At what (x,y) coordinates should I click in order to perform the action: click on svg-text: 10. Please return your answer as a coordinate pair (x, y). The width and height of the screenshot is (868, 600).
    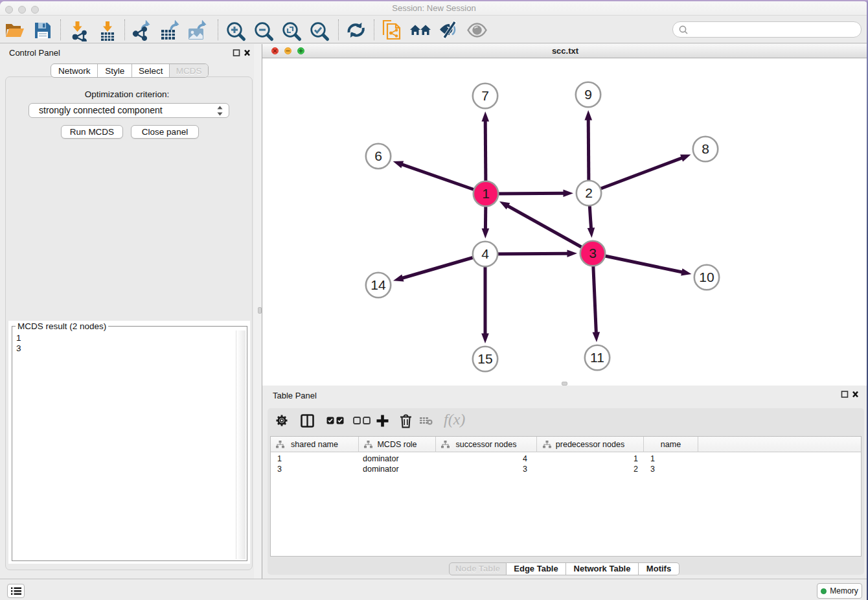
    Looking at the image, I should click on (706, 277).